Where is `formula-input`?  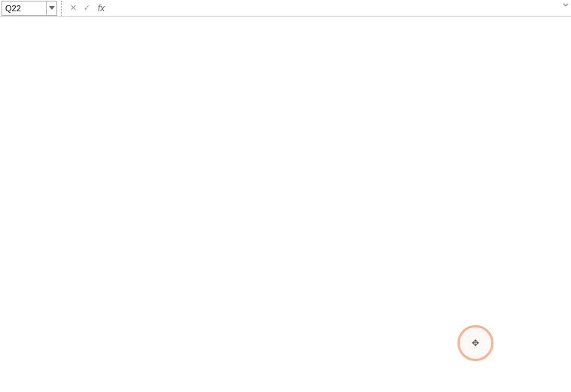
formula-input is located at coordinates (341, 8).